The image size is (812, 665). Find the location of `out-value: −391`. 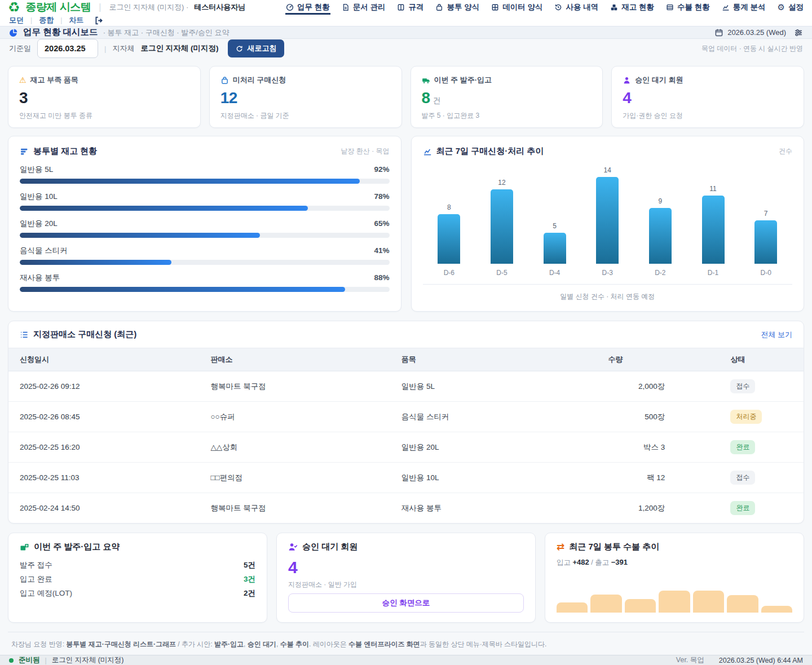

out-value: −391 is located at coordinates (619, 562).